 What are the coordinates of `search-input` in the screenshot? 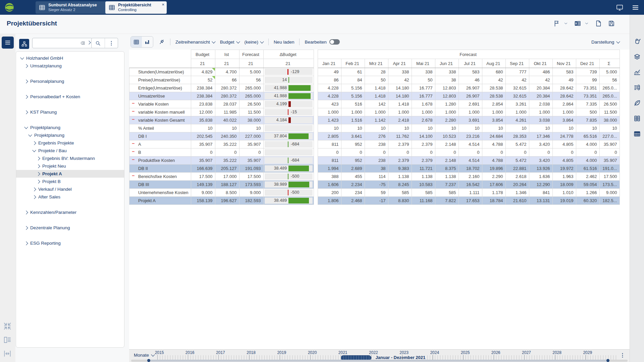 It's located at (56, 43).